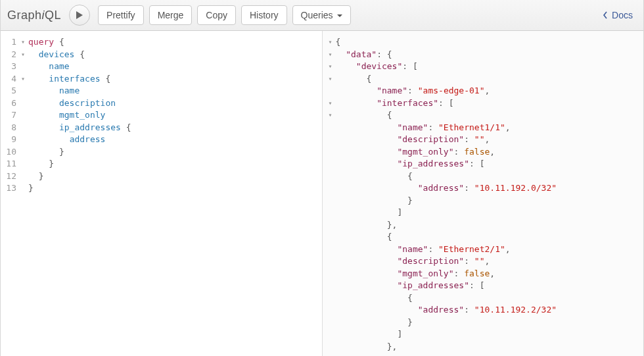  I want to click on history-button: History, so click(264, 15).